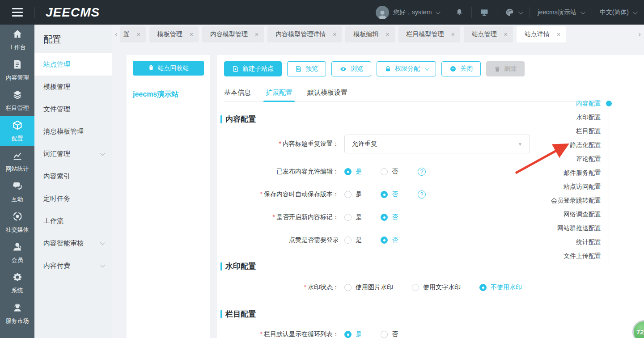 Image resolution: width=644 pixels, height=338 pixels. I want to click on submenu-item-ai-review: 内容智能审核, so click(73, 243).